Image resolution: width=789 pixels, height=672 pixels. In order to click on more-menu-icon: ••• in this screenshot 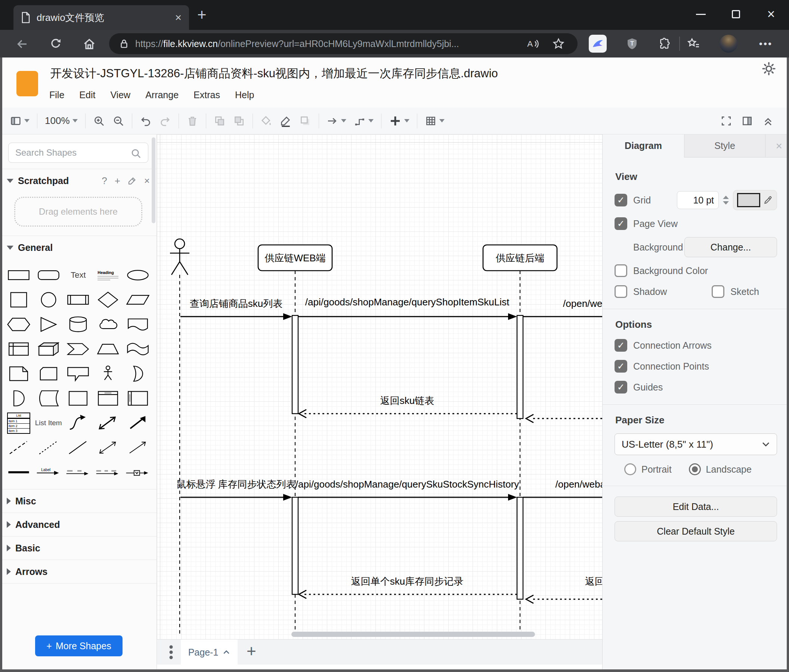, I will do `click(766, 43)`.